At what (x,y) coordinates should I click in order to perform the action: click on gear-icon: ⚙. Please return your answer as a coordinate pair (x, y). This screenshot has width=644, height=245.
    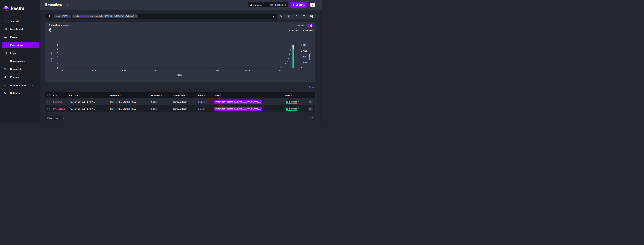
    Looking at the image, I should click on (5, 93).